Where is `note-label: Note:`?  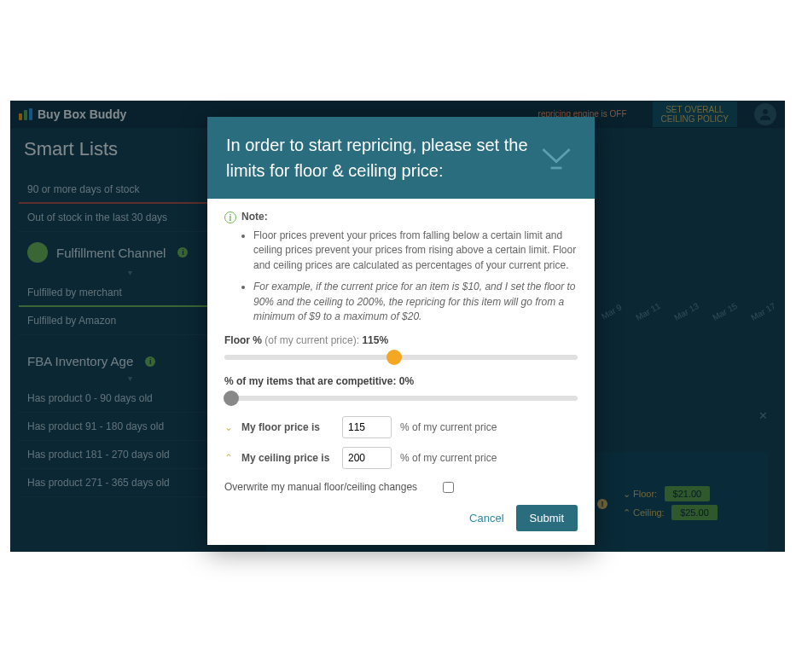
note-label: Note: is located at coordinates (254, 217).